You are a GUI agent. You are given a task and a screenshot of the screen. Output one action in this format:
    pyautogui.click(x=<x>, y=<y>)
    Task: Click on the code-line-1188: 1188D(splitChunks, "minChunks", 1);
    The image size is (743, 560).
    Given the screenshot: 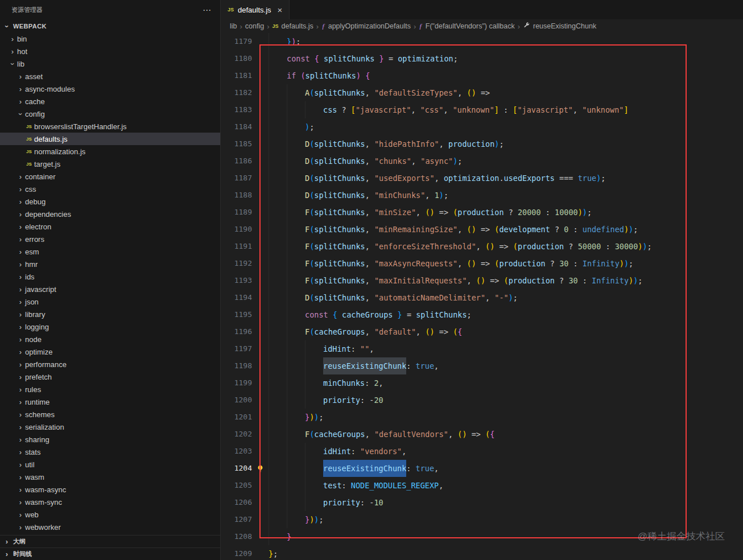 What is the action you would take?
    pyautogui.click(x=482, y=195)
    